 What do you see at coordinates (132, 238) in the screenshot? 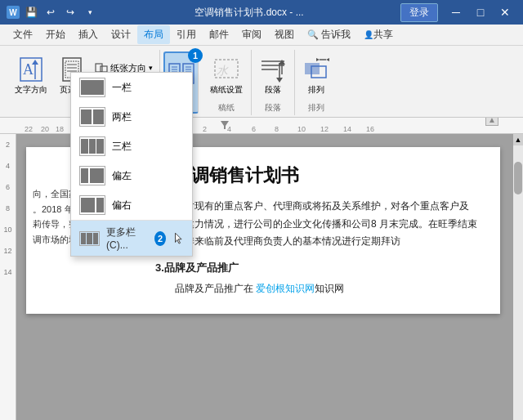
I see `column-more-option: 更多栏(C)... 2` at bounding box center [132, 238].